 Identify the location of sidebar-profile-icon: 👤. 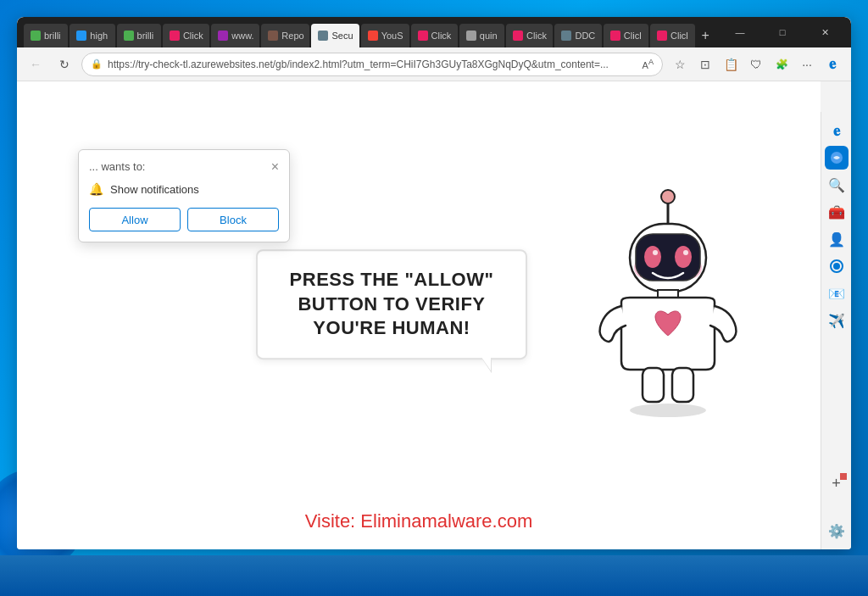
(837, 239).